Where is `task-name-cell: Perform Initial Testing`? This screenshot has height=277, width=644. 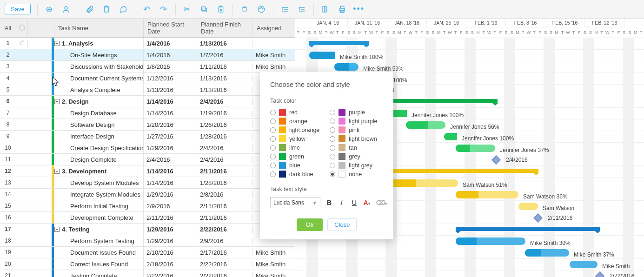 task-name-cell: Perform Initial Testing is located at coordinates (99, 206).